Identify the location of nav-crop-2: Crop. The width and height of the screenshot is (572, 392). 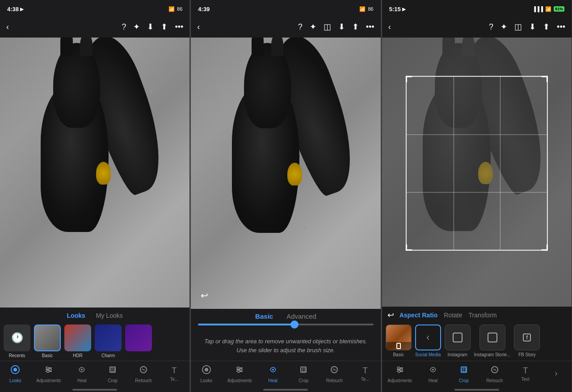
(303, 374).